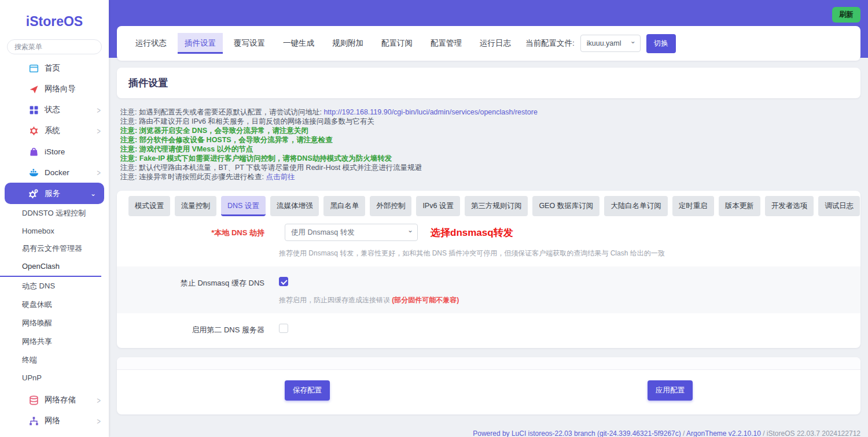  Describe the element at coordinates (54, 172) in the screenshot. I see `sidebar-item-Docker: Docker>` at that location.